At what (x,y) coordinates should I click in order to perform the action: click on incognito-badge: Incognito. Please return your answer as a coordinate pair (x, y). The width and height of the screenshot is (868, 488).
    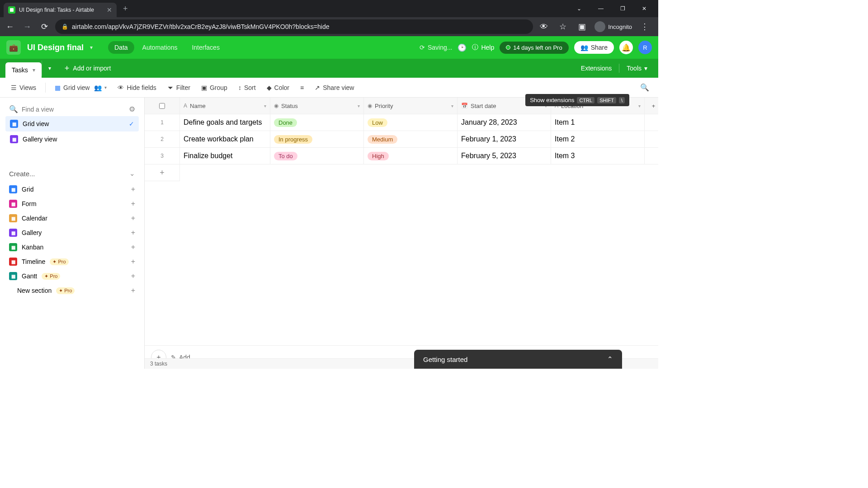
    Looking at the image, I should click on (613, 27).